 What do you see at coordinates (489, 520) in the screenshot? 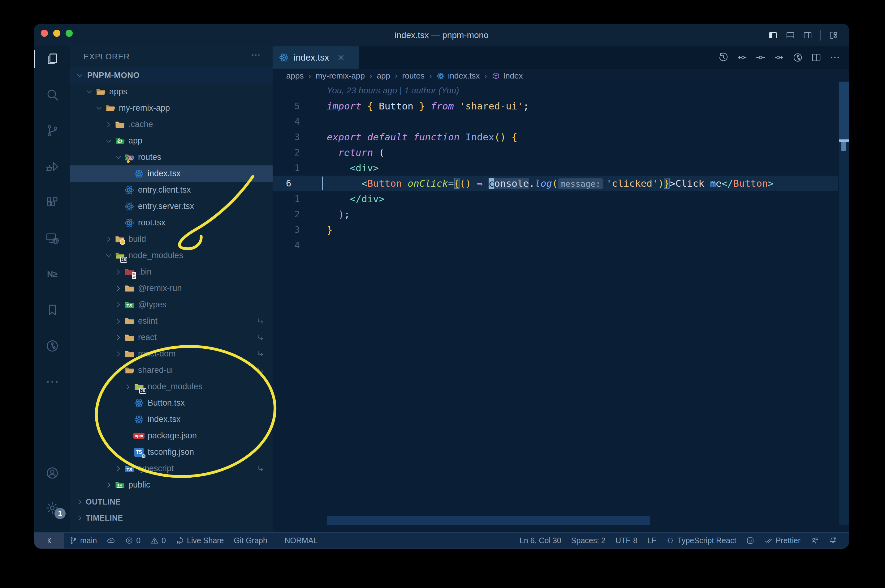
I see `horizontal-scrollbar` at bounding box center [489, 520].